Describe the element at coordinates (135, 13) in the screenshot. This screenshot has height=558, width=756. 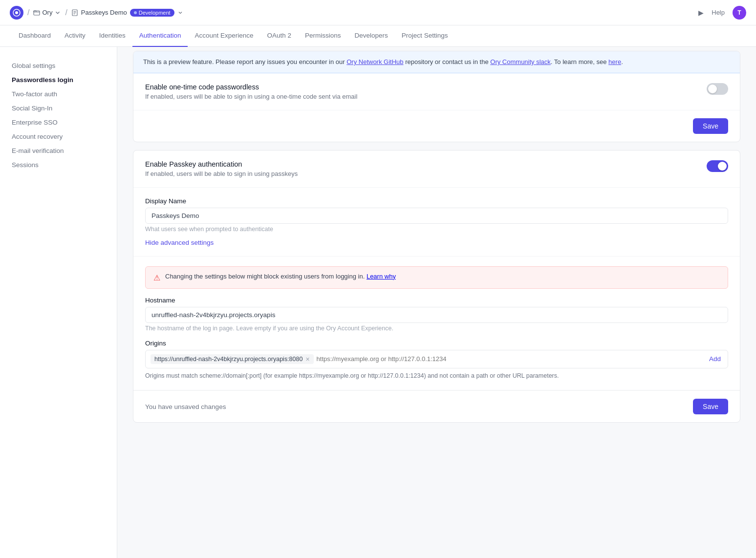
I see `badge-dot` at that location.